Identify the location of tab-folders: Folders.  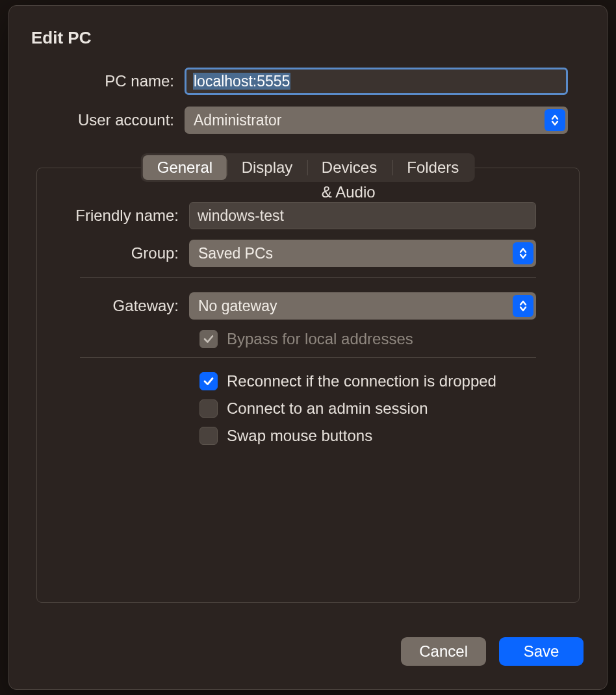
(433, 168).